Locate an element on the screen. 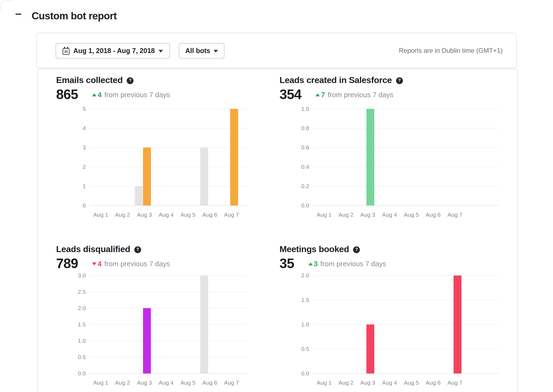 This screenshot has height=392, width=553. panel-title: Leads disqualified is located at coordinates (93, 249).